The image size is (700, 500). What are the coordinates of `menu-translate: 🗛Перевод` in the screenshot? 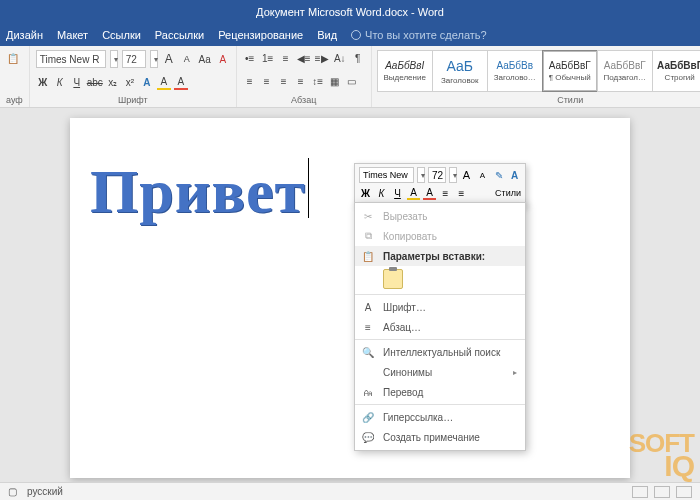 It's located at (440, 392).